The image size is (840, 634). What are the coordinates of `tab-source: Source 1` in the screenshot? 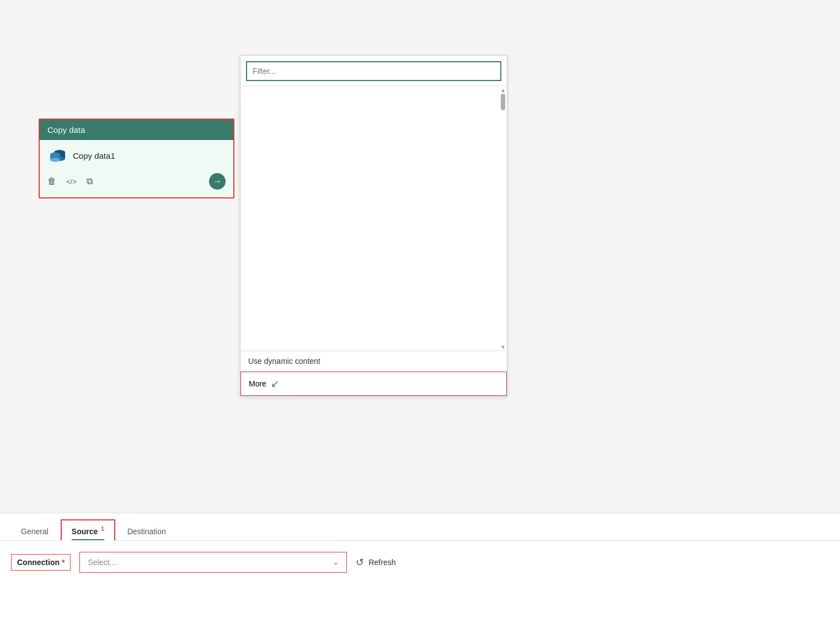 It's located at (88, 530).